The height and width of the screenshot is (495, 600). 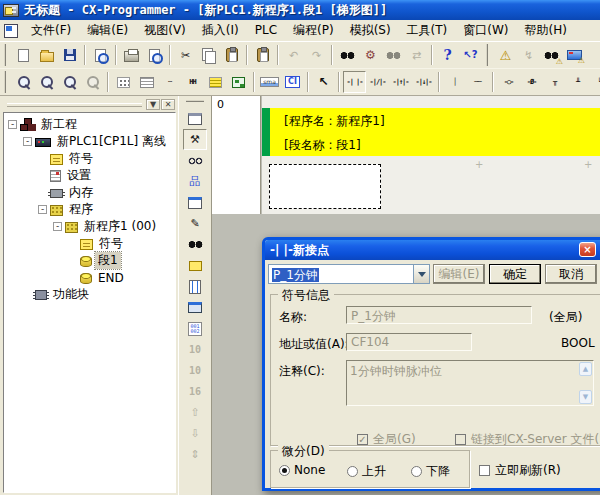 What do you see at coordinates (378, 82) in the screenshot?
I see `new-closed-contact-button: -|/|-` at bounding box center [378, 82].